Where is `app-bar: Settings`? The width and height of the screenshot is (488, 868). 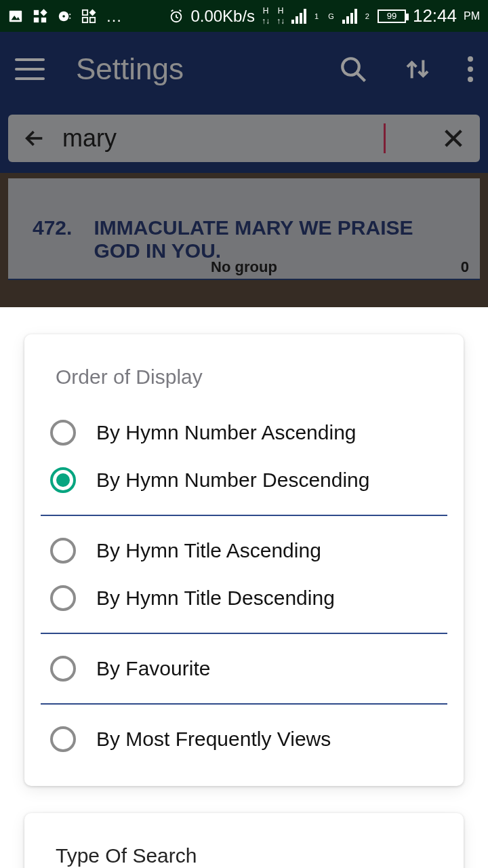 app-bar: Settings is located at coordinates (244, 69).